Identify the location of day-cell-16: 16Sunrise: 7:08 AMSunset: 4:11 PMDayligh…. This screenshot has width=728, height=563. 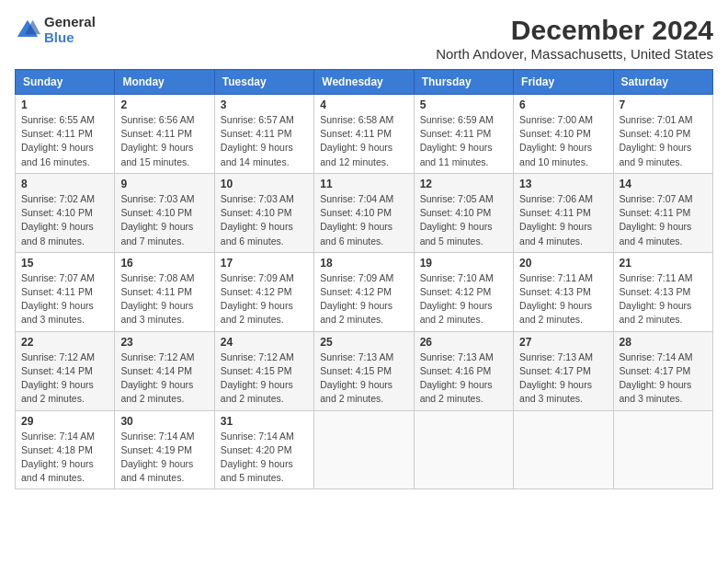
(165, 292).